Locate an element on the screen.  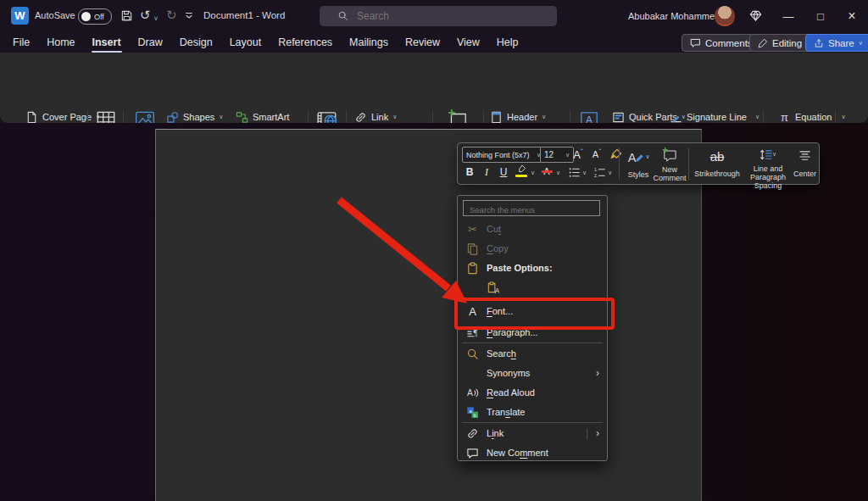
cut-icon: ✂ is located at coordinates (473, 229).